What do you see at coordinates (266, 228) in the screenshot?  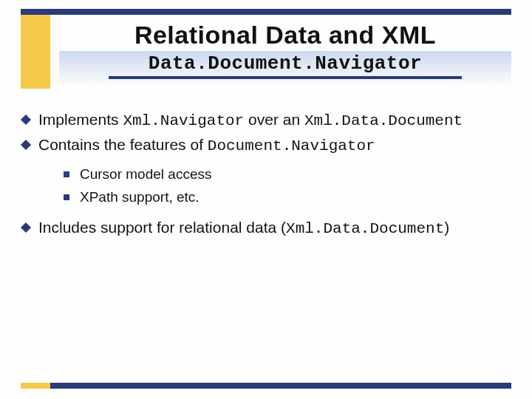 I see `bullet-item: Includes support for relational data (Xm…` at bounding box center [266, 228].